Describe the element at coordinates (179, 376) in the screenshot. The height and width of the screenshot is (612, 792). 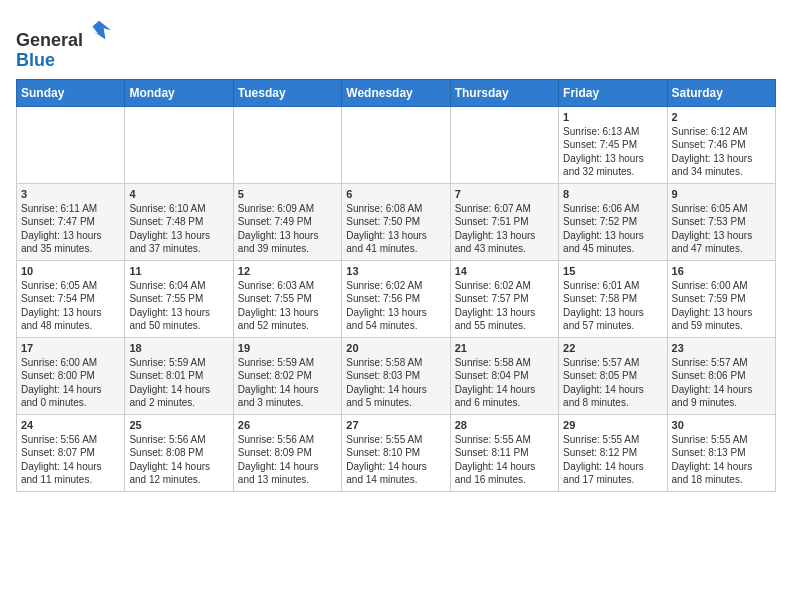
I see `calendar-cell: 18Sunrise: 5:59 AM Sunset: 8:01 PM Dayli…` at that location.